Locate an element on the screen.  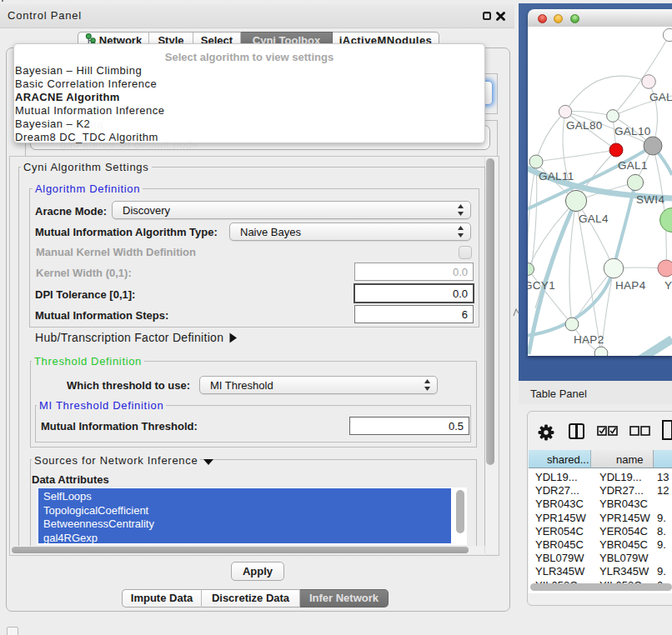
svg-text: HAP2 is located at coordinates (589, 340).